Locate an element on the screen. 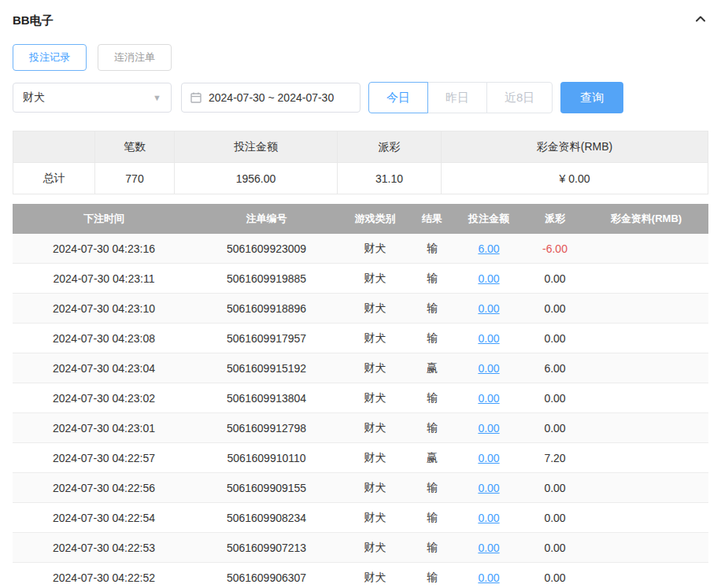 This screenshot has width=721, height=588. summary-total-label: 总计 is located at coordinates (54, 179).